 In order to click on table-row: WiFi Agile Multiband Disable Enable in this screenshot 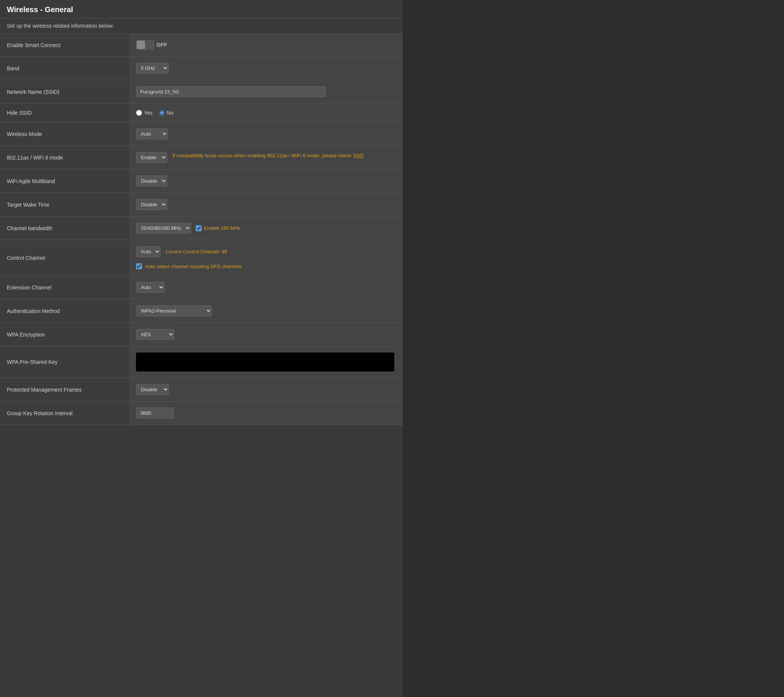, I will do `click(201, 181)`.